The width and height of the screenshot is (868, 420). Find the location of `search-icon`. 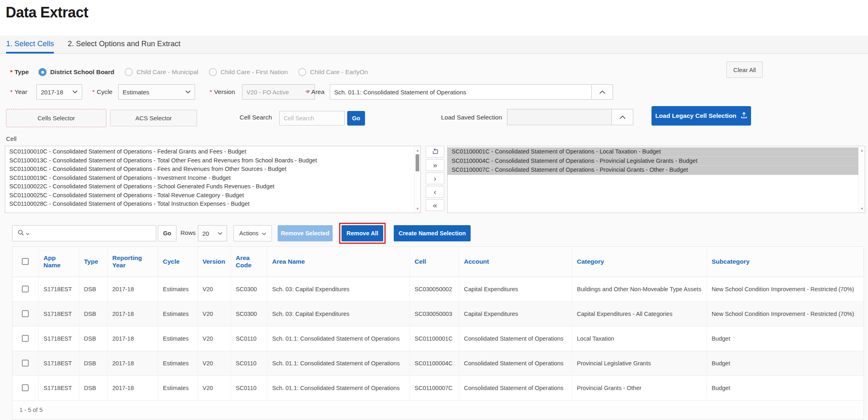

search-icon is located at coordinates (21, 233).